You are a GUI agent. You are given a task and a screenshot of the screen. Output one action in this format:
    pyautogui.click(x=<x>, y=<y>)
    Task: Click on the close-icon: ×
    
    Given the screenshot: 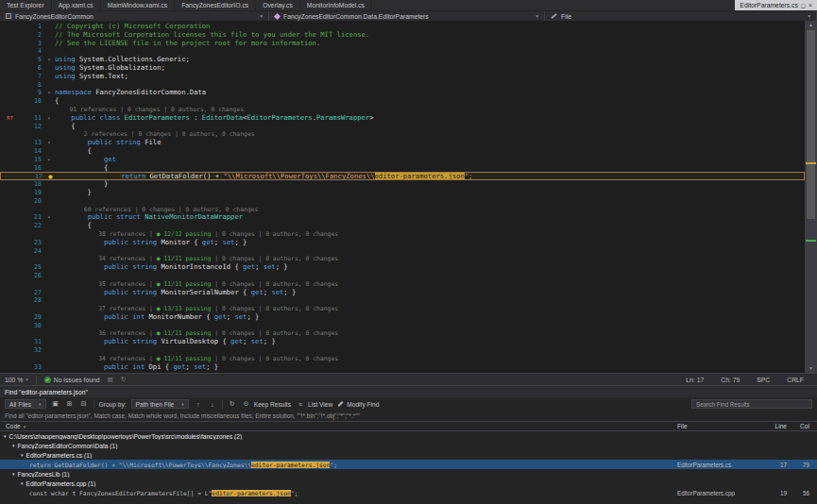 What is the action you would take?
    pyautogui.click(x=810, y=6)
    